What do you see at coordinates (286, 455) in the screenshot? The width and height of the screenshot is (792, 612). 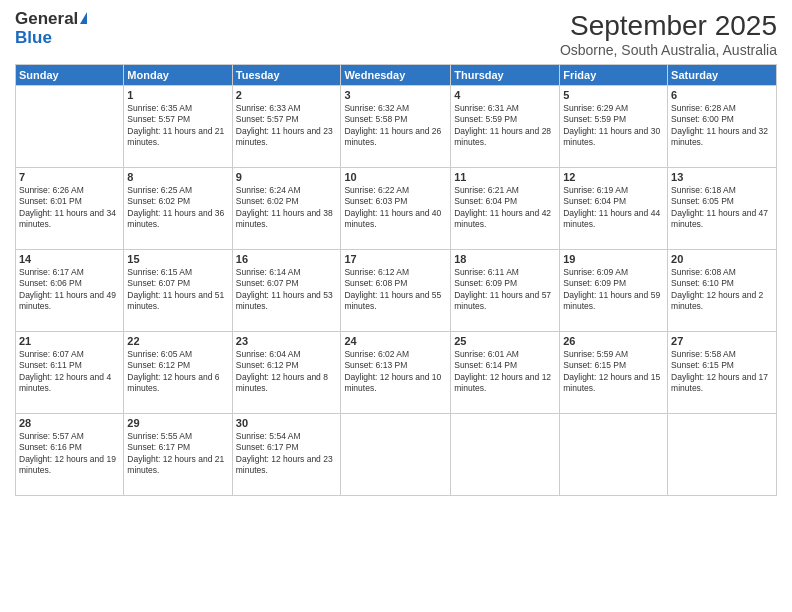 I see `day-cell: 30 Sunrise: 5:54 AMSunset: 6:17 PMDaylig…` at bounding box center [286, 455].